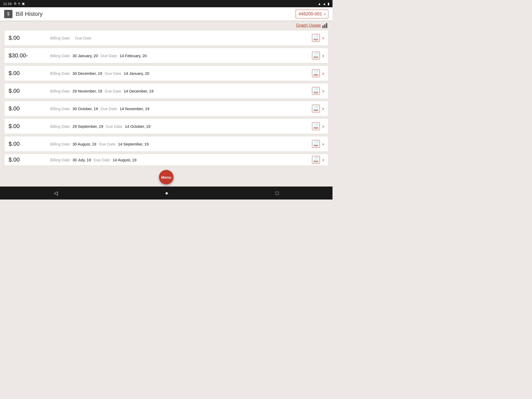  I want to click on bill-dates: Billing Date30 December, 19Due Date14 Ja…, so click(181, 73).